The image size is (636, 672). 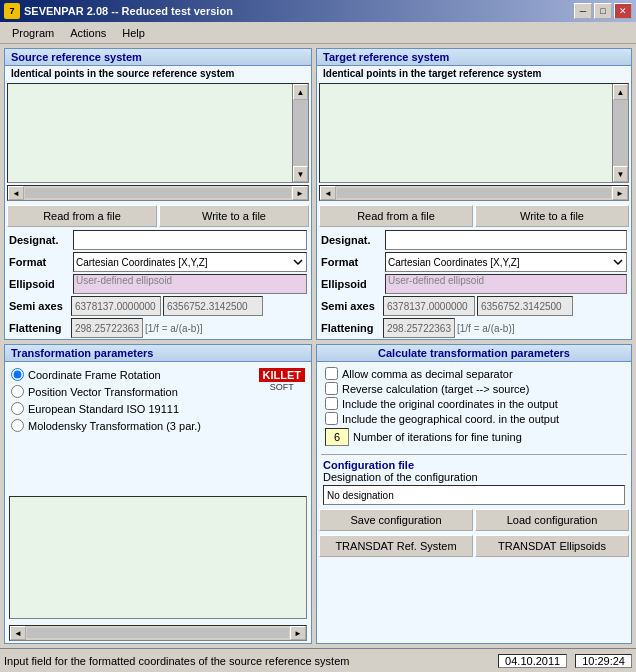 I want to click on transform-panel-header: Transformation parameters, so click(x=158, y=354).